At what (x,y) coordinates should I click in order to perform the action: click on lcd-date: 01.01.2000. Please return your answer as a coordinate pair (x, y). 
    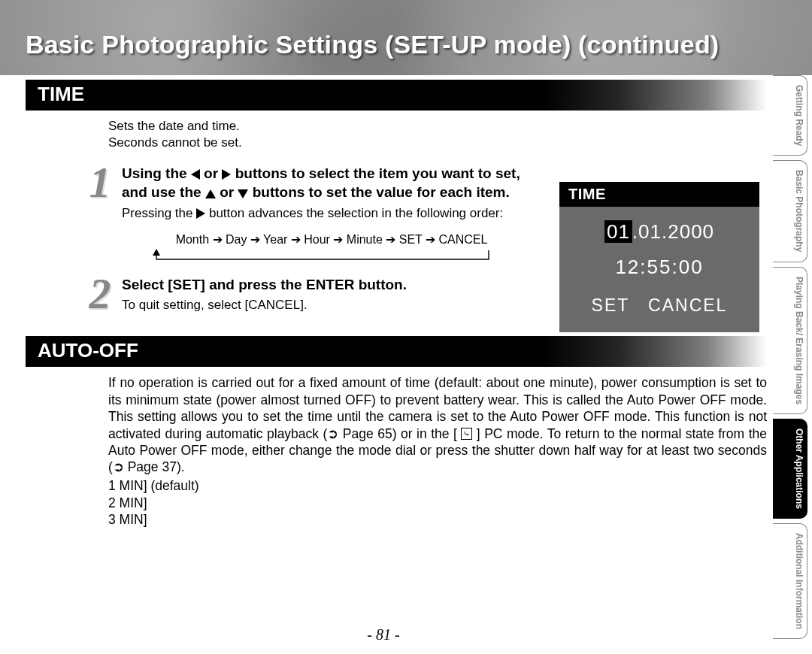
    Looking at the image, I should click on (659, 232).